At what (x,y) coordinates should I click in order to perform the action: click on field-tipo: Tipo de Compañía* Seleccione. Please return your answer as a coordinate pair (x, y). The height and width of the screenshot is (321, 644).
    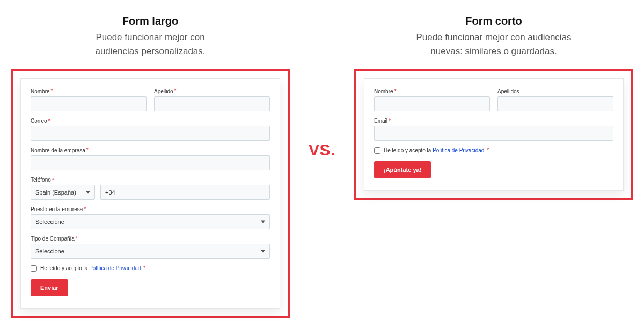
    Looking at the image, I should click on (150, 248).